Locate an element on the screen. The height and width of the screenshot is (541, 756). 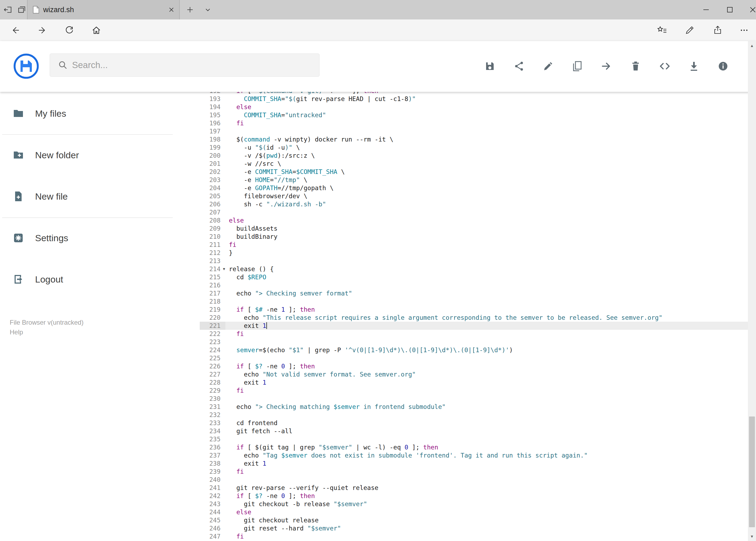
code-line: 194 else is located at coordinates (474, 107).